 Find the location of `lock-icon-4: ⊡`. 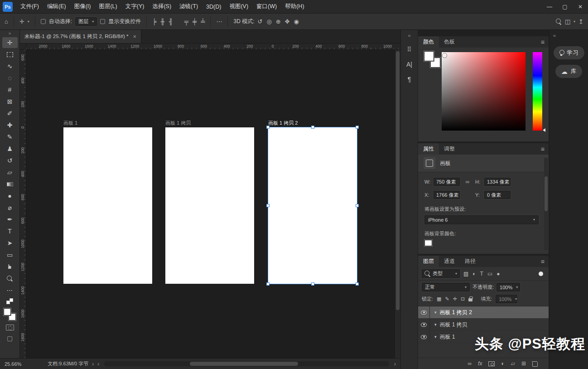

lock-icon-4: ⊡ is located at coordinates (463, 299).